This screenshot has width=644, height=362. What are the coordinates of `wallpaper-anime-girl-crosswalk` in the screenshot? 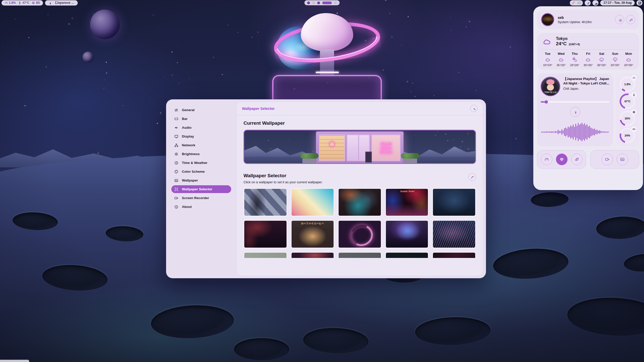 It's located at (265, 202).